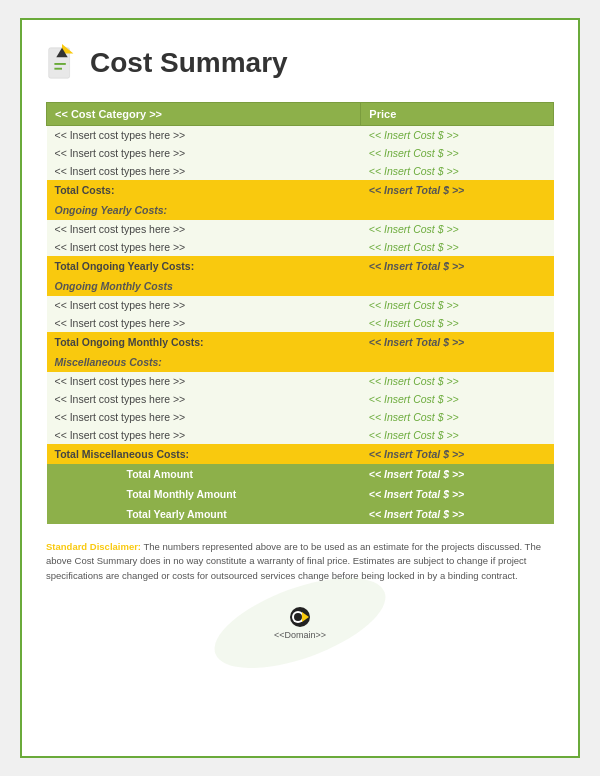 This screenshot has width=600, height=776. Describe the element at coordinates (300, 362) in the screenshot. I see `section-header-label: Miscellaneous Costs:` at that location.